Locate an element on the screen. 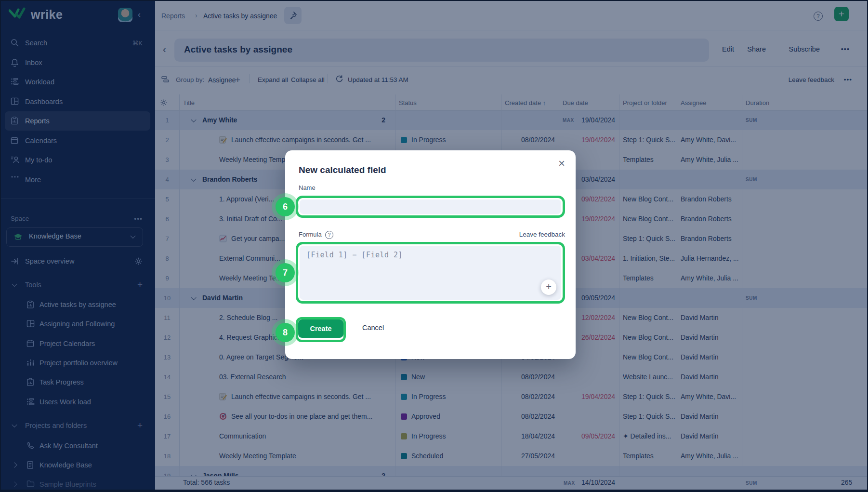  formula-label: Formula ? is located at coordinates (316, 235).